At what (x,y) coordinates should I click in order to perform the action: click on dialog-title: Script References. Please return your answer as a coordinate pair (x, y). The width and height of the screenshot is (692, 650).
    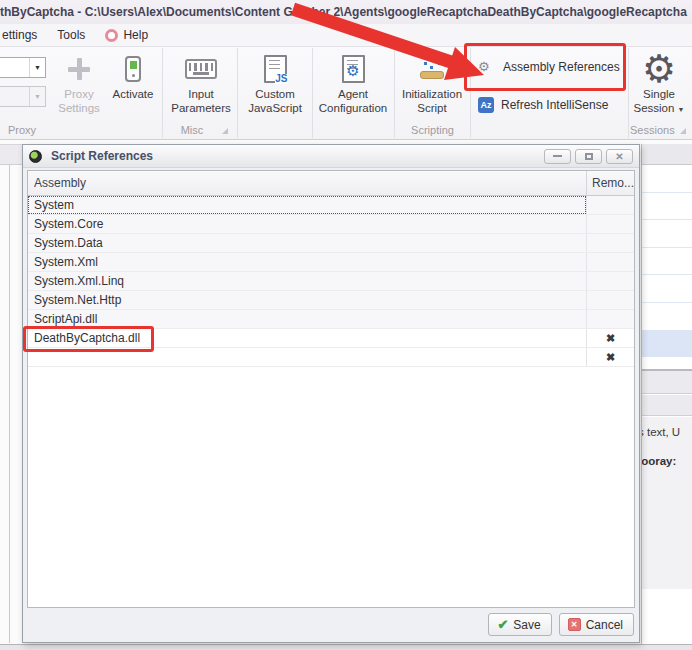
    Looking at the image, I should click on (296, 156).